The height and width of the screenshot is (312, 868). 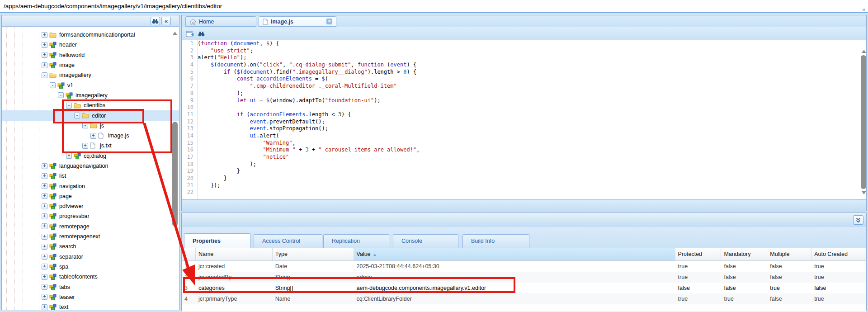 I want to click on tree-node-page: +page, so click(x=90, y=196).